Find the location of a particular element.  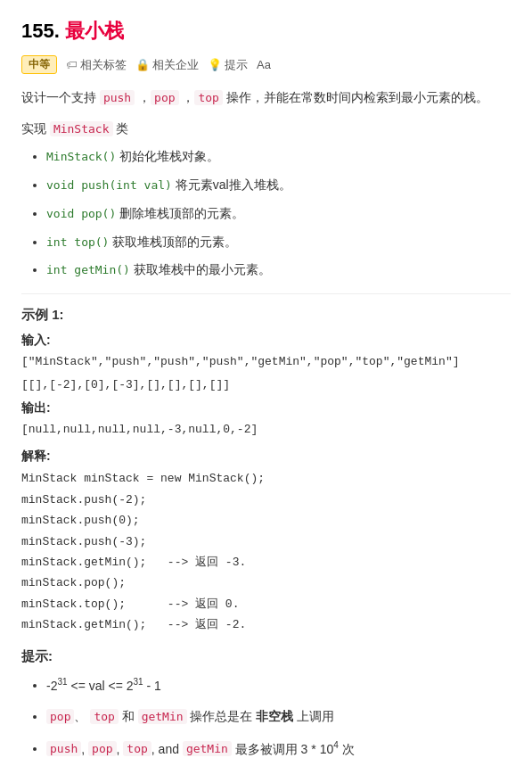

explain-line-6: minStack.pop(); is located at coordinates (266, 583).